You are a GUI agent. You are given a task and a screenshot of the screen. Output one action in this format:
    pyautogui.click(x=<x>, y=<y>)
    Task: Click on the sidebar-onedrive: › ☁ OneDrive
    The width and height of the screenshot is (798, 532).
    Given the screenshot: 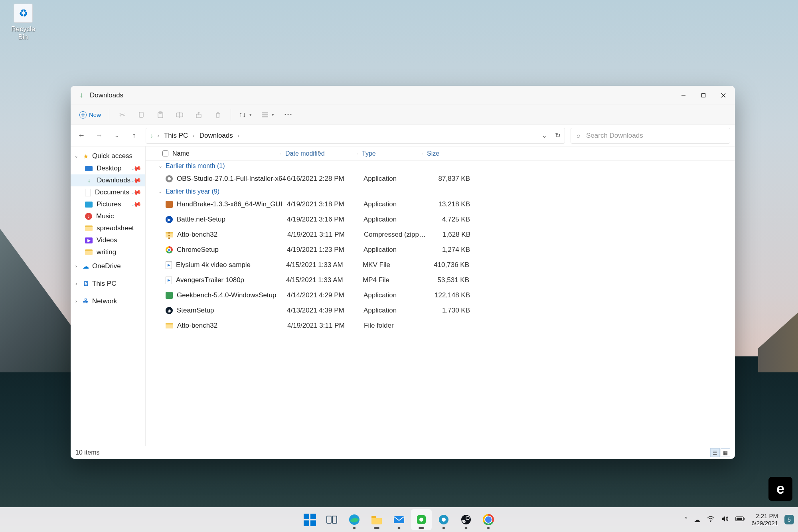 What is the action you would take?
    pyautogui.click(x=108, y=266)
    